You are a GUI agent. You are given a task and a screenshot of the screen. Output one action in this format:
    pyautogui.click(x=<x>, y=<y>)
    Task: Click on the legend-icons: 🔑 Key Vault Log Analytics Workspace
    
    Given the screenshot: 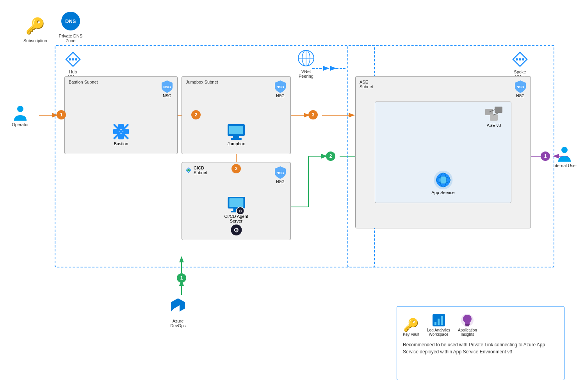 What is the action you would take?
    pyautogui.click(x=481, y=324)
    